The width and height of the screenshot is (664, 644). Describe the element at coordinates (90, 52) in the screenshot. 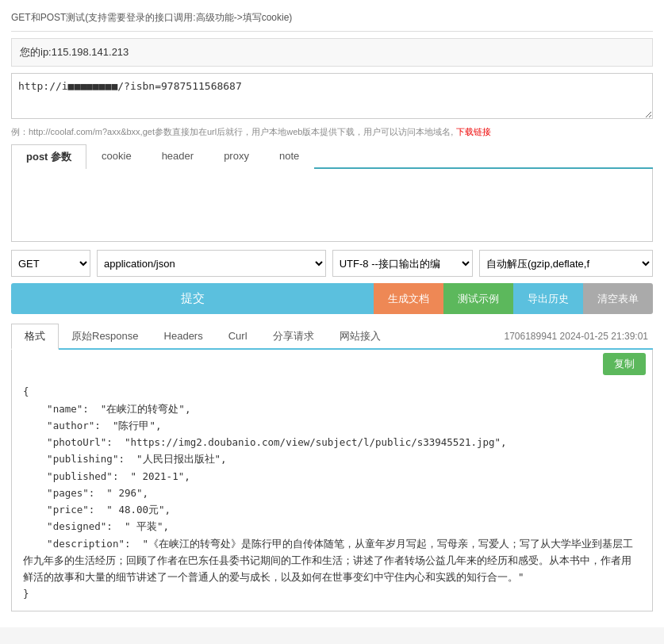

I see `ip-value: 115.198.141.213` at that location.